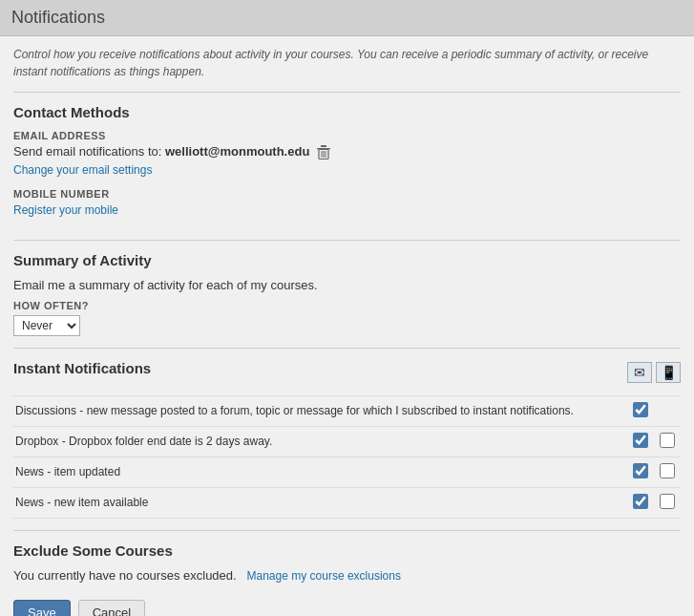  What do you see at coordinates (640, 372) in the screenshot?
I see `email-icon-glyph: ✉` at bounding box center [640, 372].